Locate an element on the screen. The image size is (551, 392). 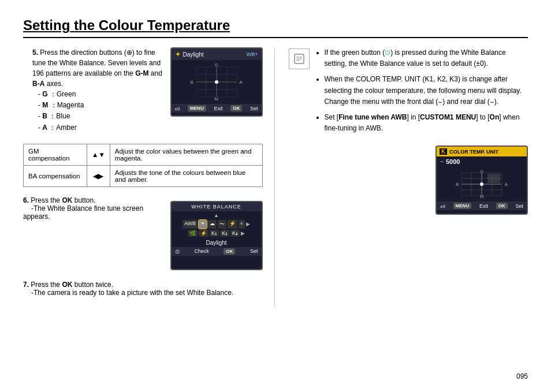
wb-icon-kelvin: 🌿 is located at coordinates (193, 233).